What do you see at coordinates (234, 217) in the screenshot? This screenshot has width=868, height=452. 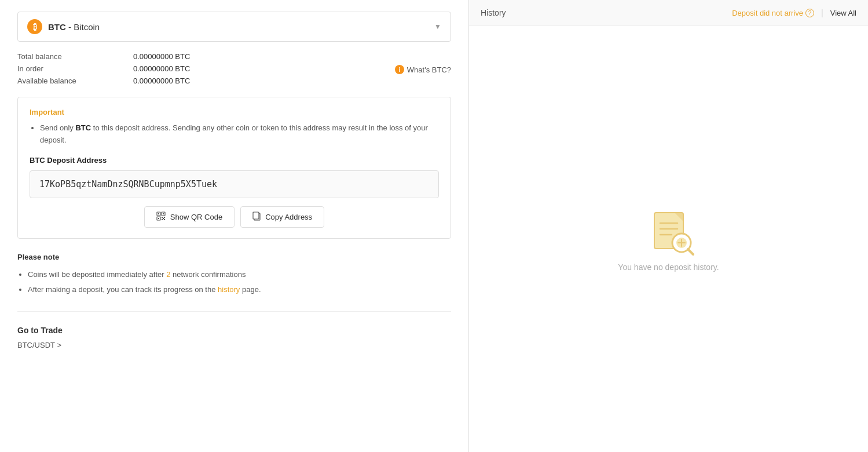 I see `button-row: Show QR Code Copy Address` at bounding box center [234, 217].